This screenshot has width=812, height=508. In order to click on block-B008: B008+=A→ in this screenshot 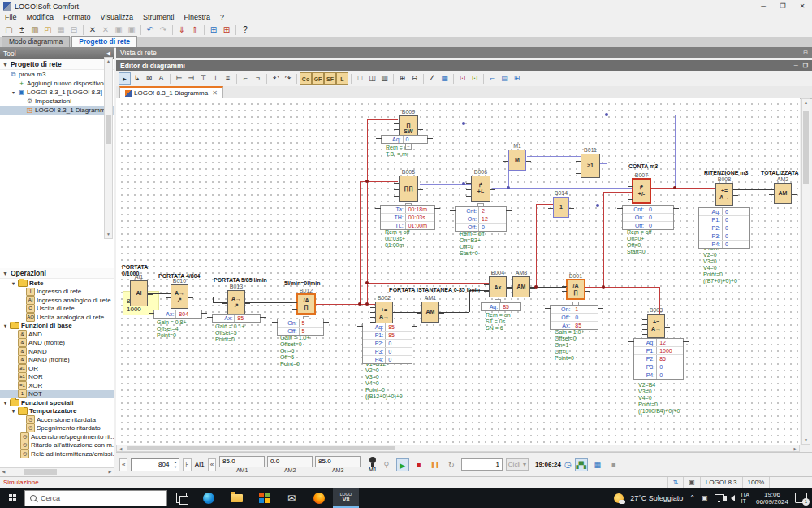, I will do `click(724, 194)`.